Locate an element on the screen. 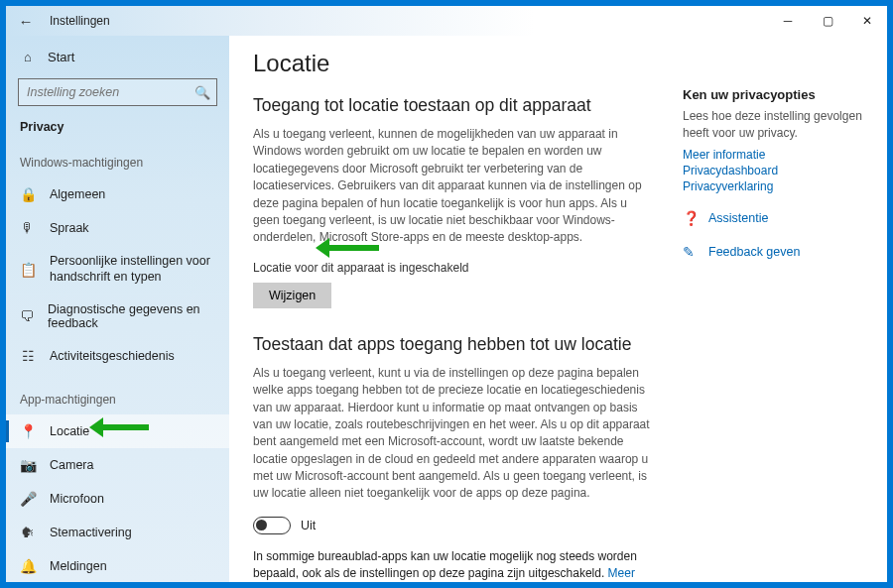 Image resolution: width=893 pixels, height=588 pixels. microphone-icon: 🎤 is located at coordinates (28, 499).